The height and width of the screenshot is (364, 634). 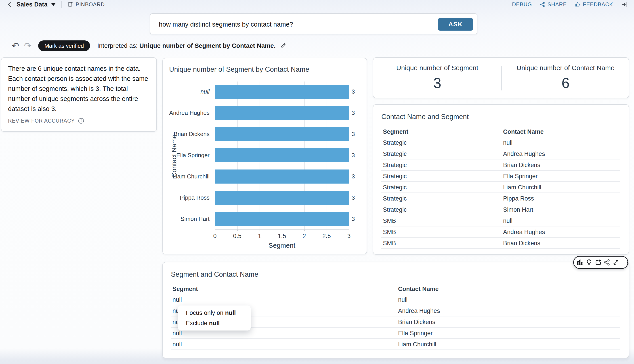 What do you see at coordinates (589, 262) in the screenshot?
I see `insights-button` at bounding box center [589, 262].